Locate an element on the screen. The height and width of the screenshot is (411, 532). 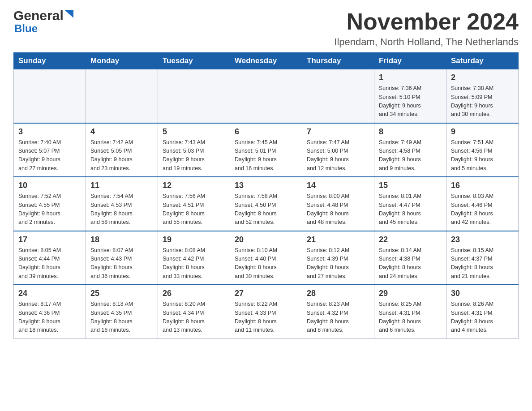
calendar-week-row: 3Sunrise: 7:40 AM Sunset: 5:07 PM Daylig… is located at coordinates (266, 150).